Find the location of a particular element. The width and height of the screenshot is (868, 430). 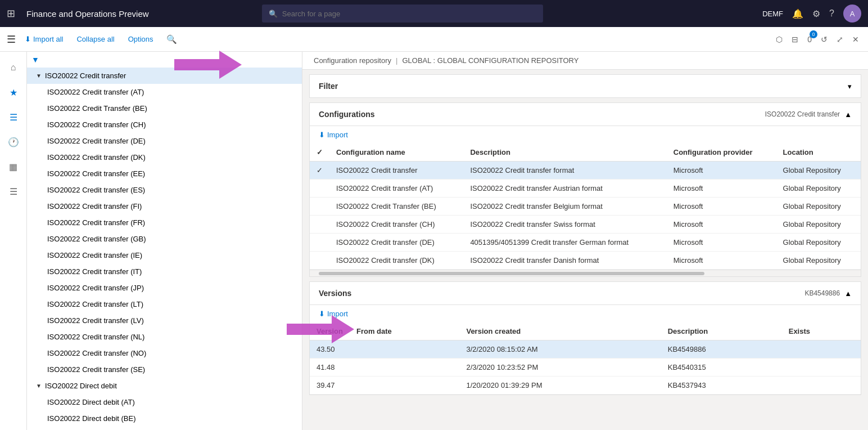

ver-desc-cell: KB4549886 is located at coordinates (722, 350).